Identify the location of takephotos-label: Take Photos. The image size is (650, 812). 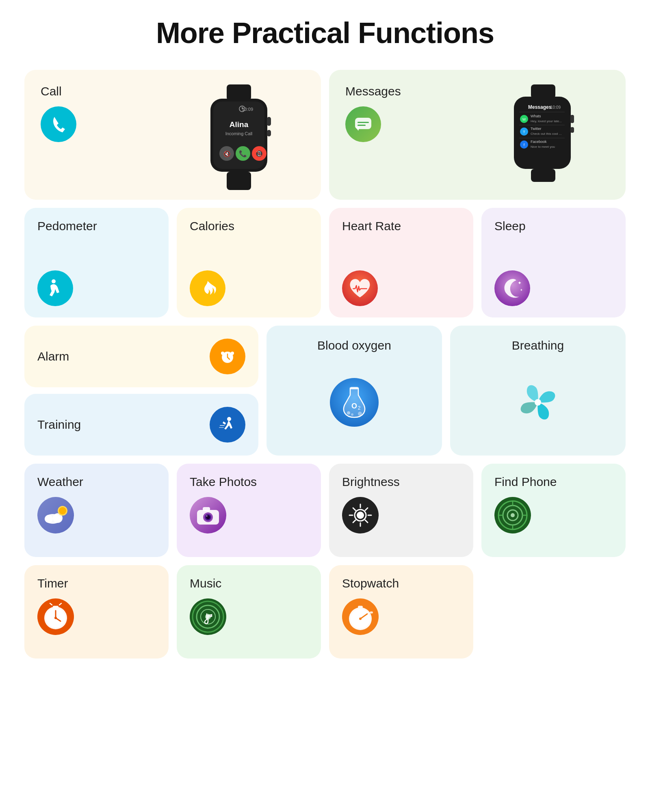
(223, 482).